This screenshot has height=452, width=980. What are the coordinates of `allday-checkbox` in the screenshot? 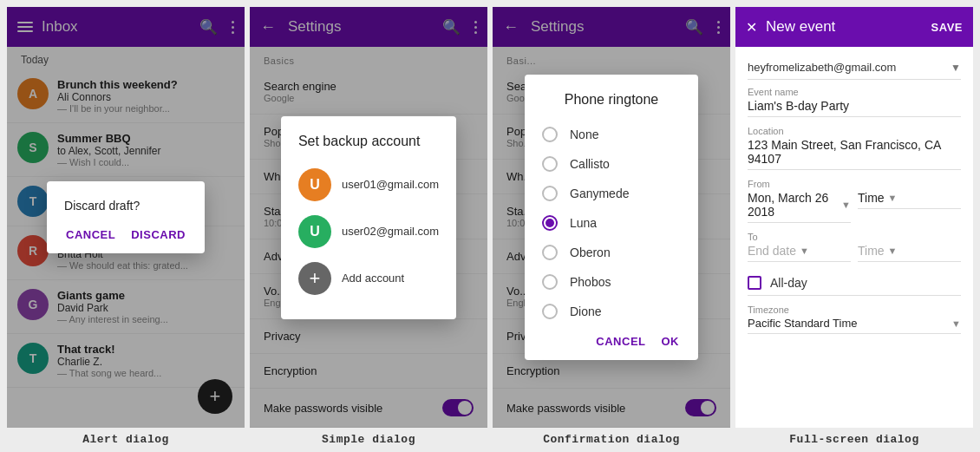 It's located at (755, 283).